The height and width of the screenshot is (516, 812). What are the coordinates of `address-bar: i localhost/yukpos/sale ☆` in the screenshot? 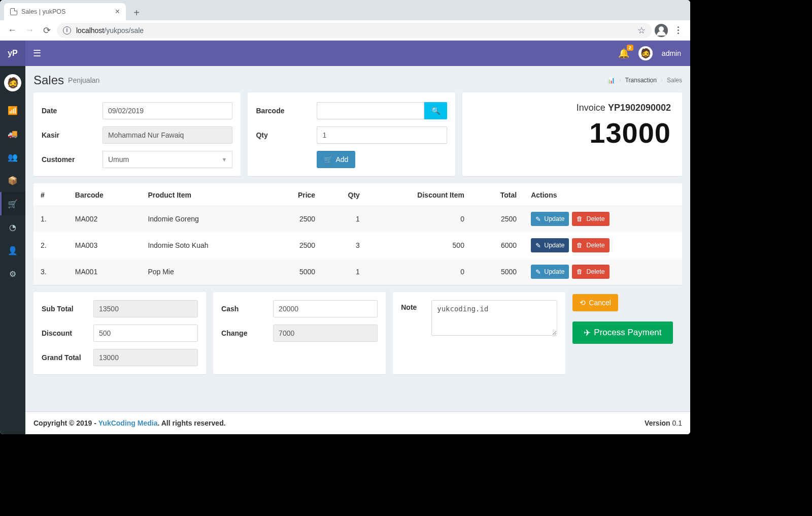 It's located at (354, 30).